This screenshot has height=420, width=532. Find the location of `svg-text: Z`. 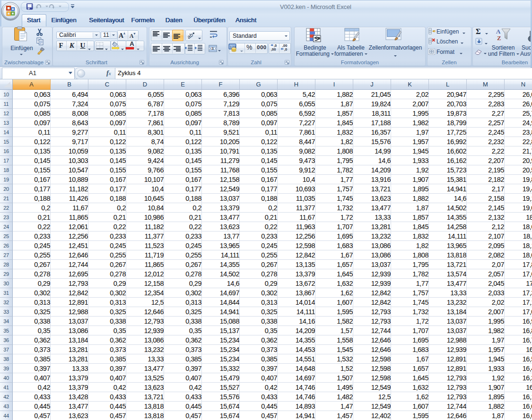

svg-text: Z is located at coordinates (499, 38).